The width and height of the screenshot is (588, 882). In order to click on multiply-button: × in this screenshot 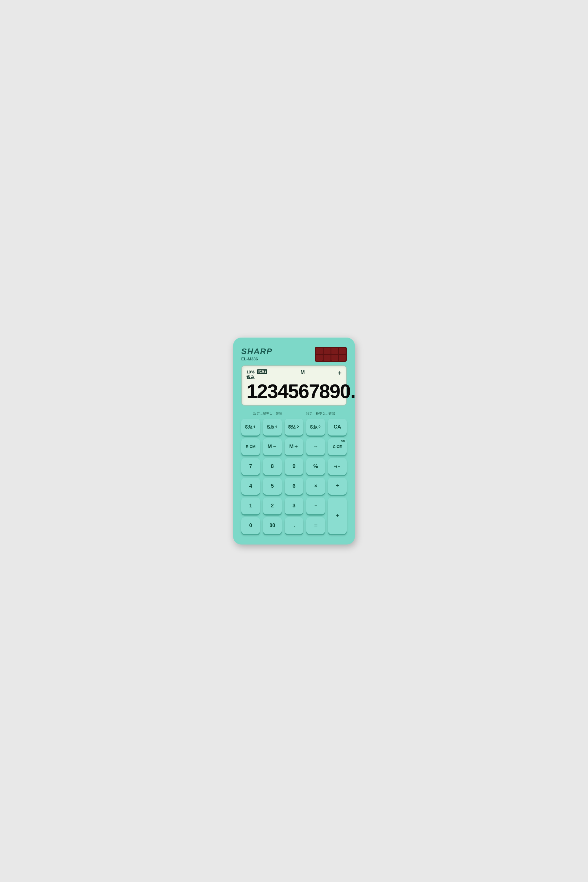, I will do `click(316, 486)`.